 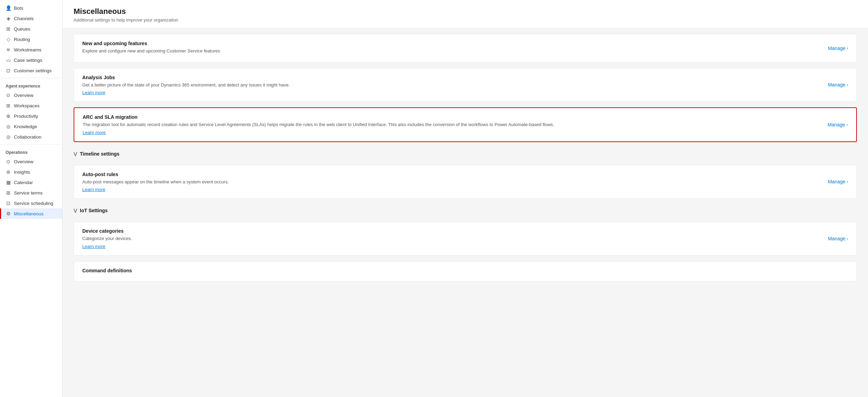 What do you see at coordinates (451, 182) in the screenshot?
I see `card-auto-post-desc: Auto-post messages appear on the timelin…` at bounding box center [451, 182].